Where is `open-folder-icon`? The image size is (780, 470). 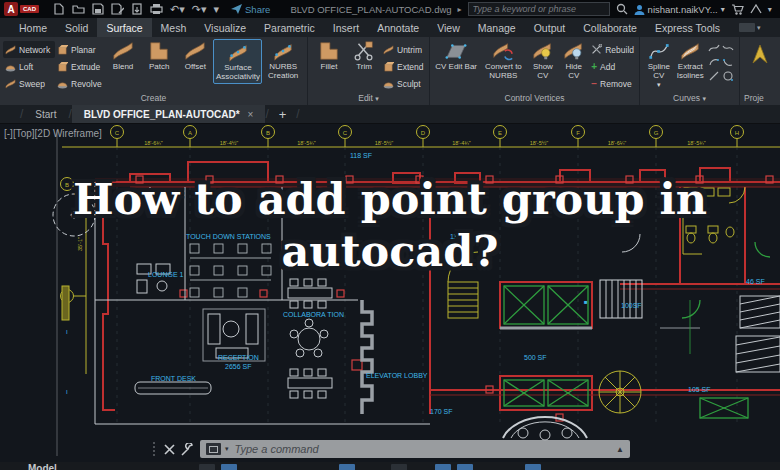 open-folder-icon is located at coordinates (78, 9).